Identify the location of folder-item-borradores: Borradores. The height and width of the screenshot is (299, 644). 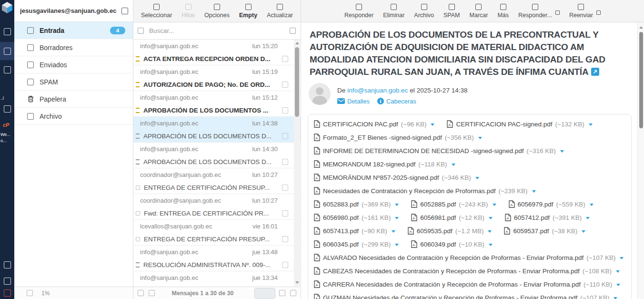
(73, 48).